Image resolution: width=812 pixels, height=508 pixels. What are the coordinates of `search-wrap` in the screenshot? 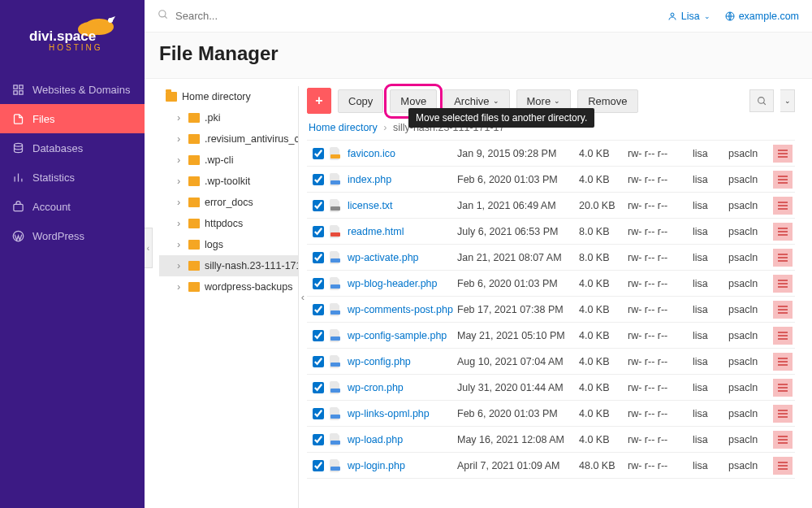 It's located at (248, 16).